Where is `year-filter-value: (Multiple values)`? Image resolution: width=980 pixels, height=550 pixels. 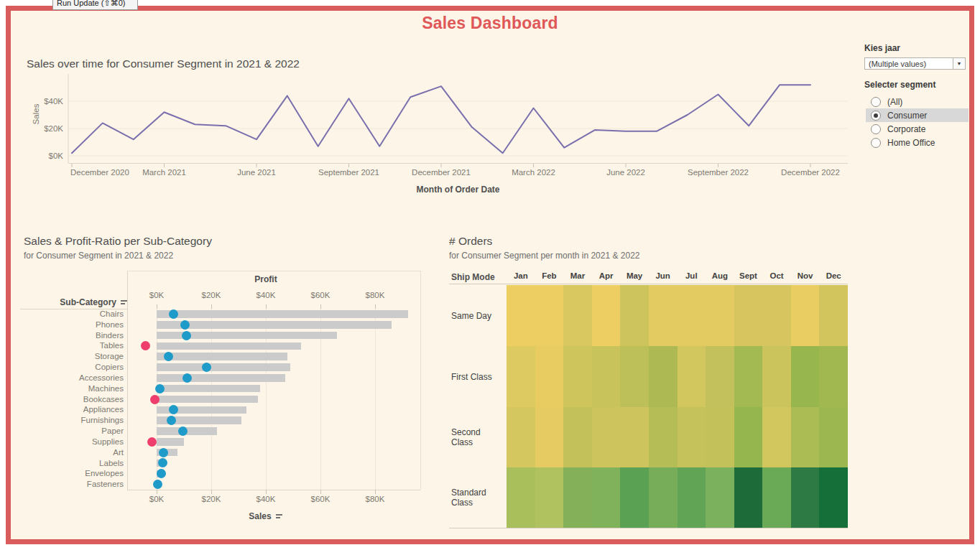 year-filter-value: (Multiple values) is located at coordinates (897, 64).